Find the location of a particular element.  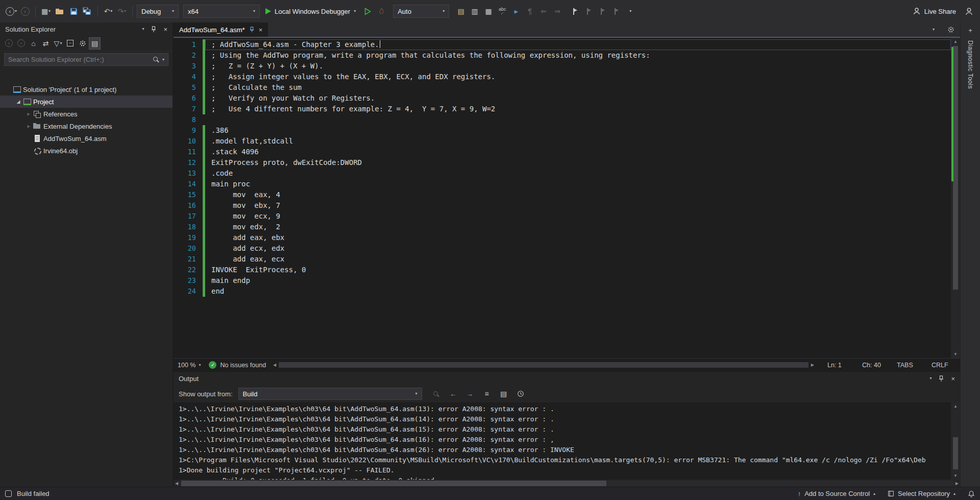

platform-dropdown: x64▾ is located at coordinates (222, 11).